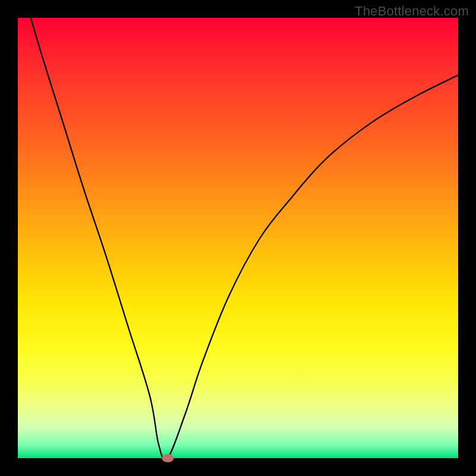 This screenshot has height=476, width=476. What do you see at coordinates (168, 458) in the screenshot?
I see `minimum-marker` at bounding box center [168, 458].